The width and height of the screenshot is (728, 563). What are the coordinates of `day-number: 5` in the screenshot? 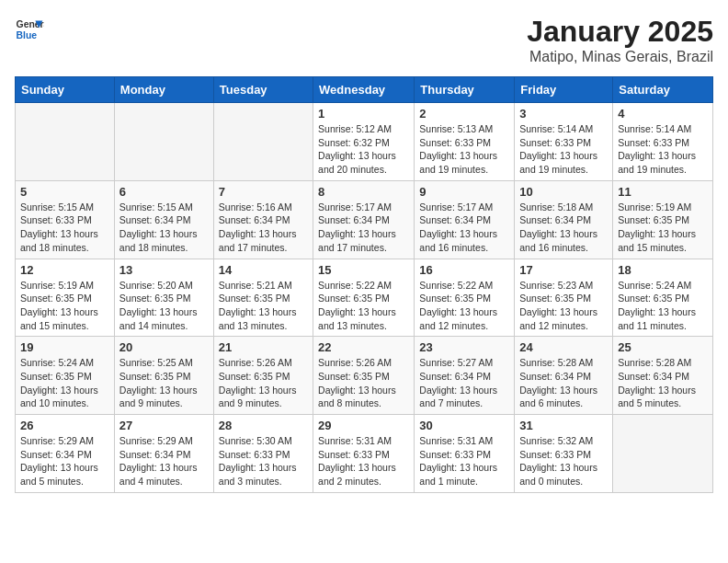 It's located at (64, 191).